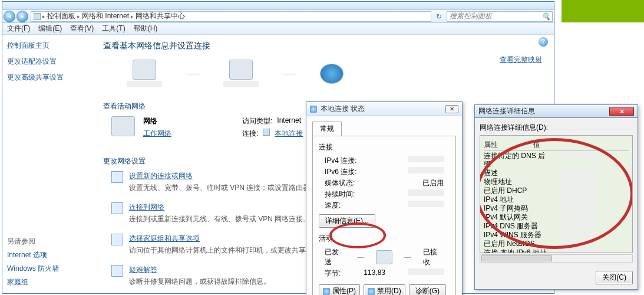 The width and height of the screenshot is (644, 295). I want to click on status-titlebar: 本地连接 状态 ✕, so click(384, 109).